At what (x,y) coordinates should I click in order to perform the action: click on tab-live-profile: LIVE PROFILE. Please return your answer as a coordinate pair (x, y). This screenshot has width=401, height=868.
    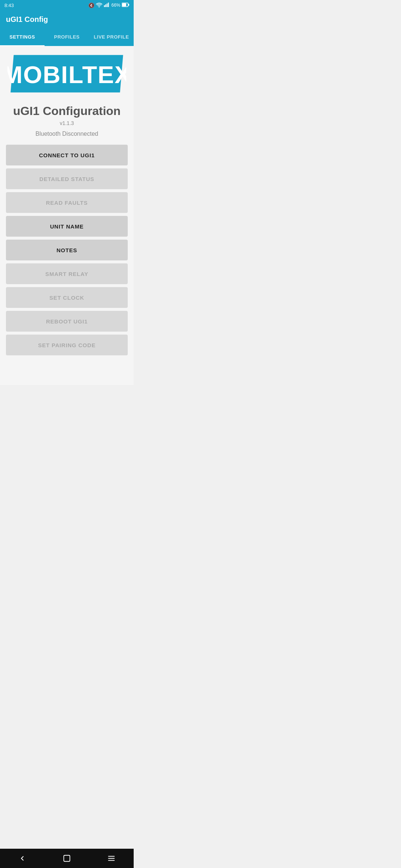
    Looking at the image, I should click on (111, 37).